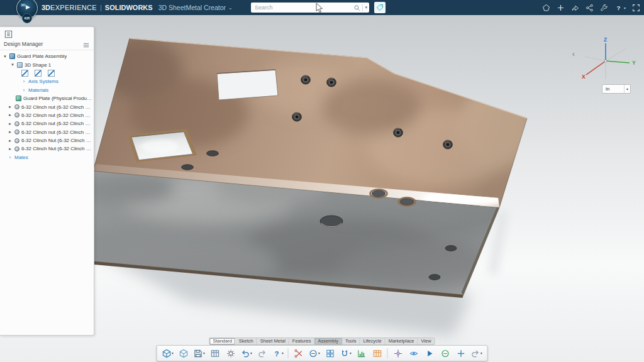  Describe the element at coordinates (430, 353) in the screenshot. I see `simulate-button` at that location.